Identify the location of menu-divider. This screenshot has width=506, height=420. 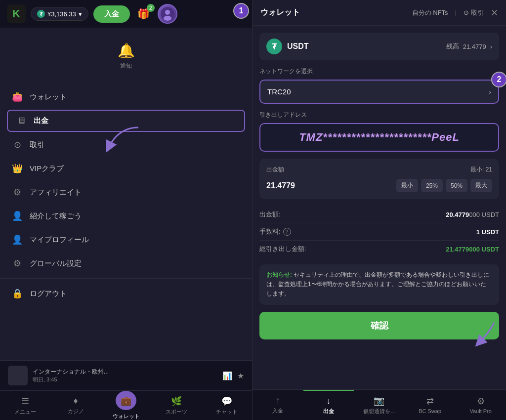
(126, 279).